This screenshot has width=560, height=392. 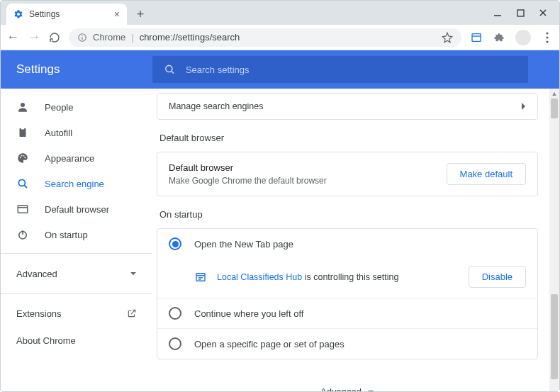 What do you see at coordinates (215, 106) in the screenshot?
I see `manage-search-engines-label: Manage search engines` at bounding box center [215, 106].